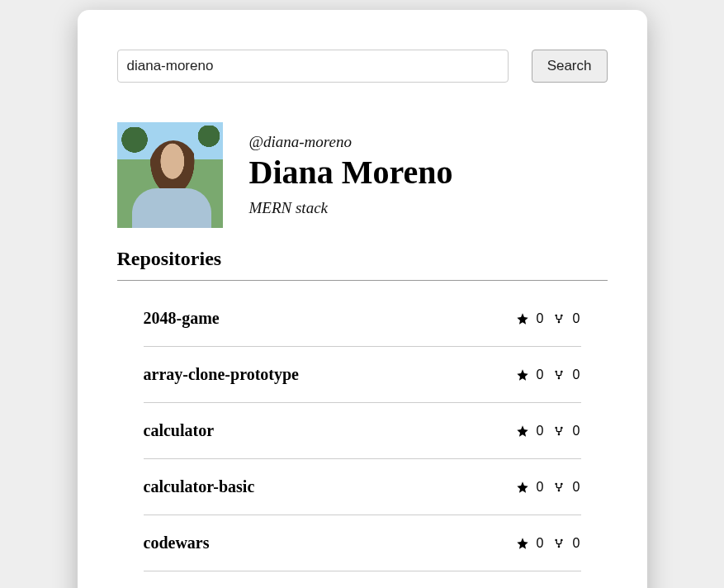 The width and height of the screenshot is (724, 588). What do you see at coordinates (362, 319) in the screenshot?
I see `repo-item: 2048-game 0 0` at bounding box center [362, 319].